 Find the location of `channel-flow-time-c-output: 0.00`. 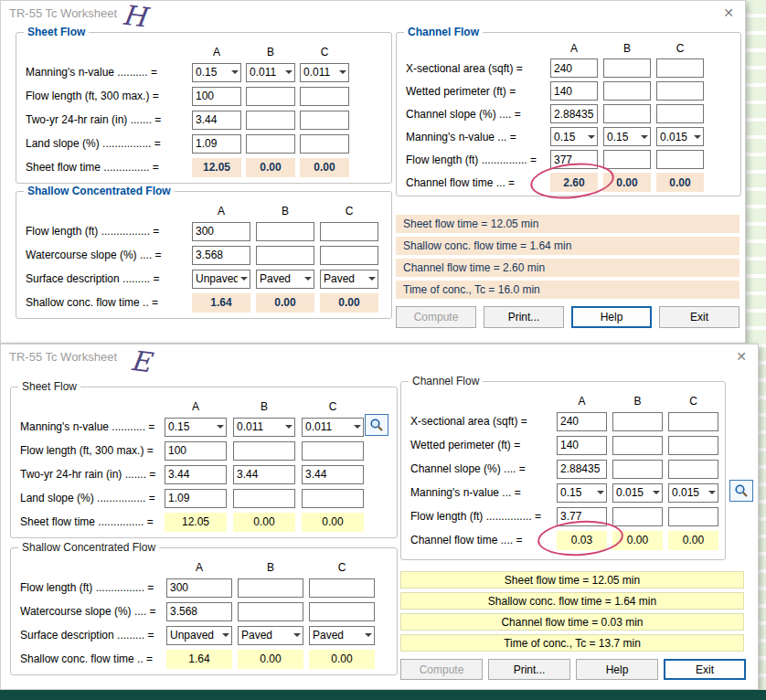

channel-flow-time-c-output: 0.00 is located at coordinates (693, 541).